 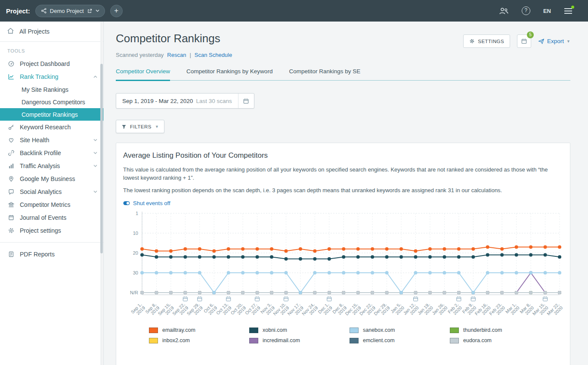 What do you see at coordinates (52, 231) in the screenshot?
I see `sidebar-item-project-settings: Project settings` at bounding box center [52, 231].